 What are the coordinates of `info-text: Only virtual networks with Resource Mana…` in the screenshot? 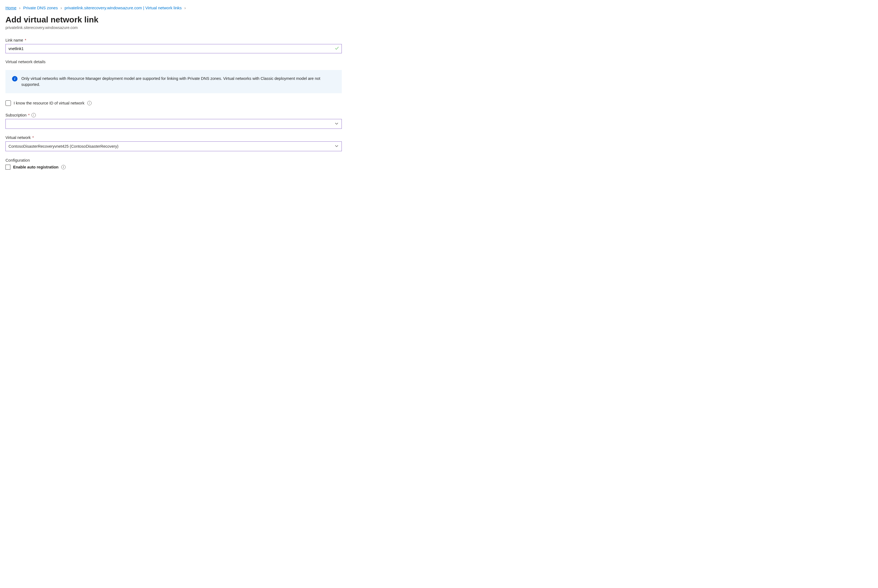 It's located at (178, 82).